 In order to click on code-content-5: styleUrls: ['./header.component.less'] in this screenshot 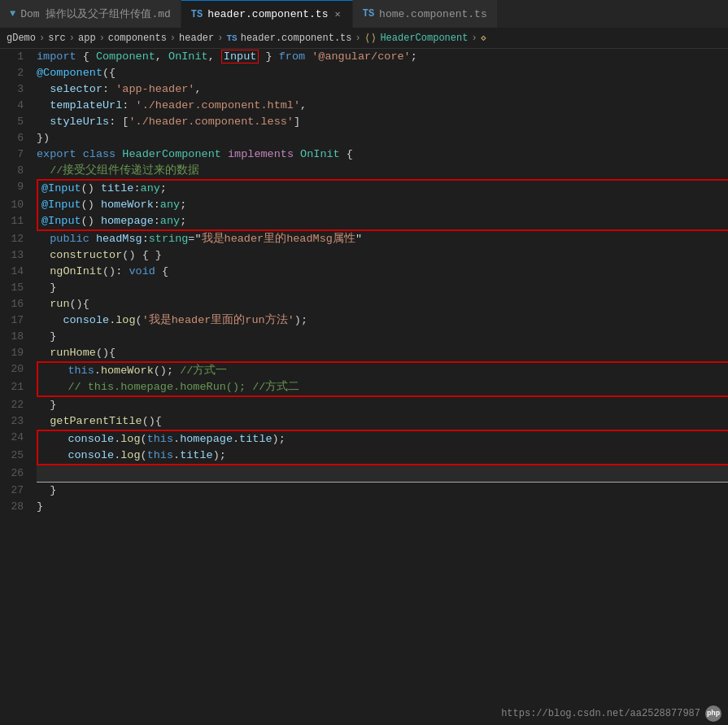, I will do `click(382, 122)`.